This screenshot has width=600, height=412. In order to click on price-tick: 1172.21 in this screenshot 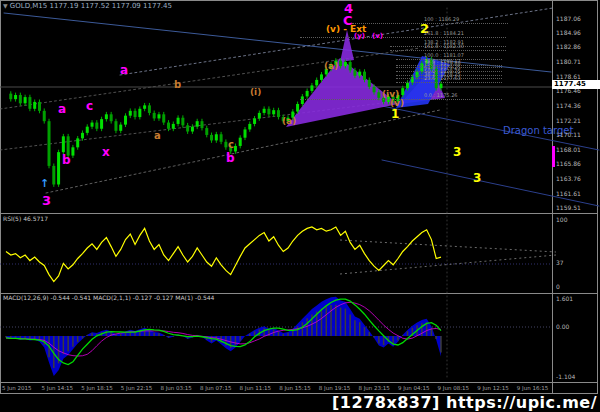, I will do `click(568, 120)`.